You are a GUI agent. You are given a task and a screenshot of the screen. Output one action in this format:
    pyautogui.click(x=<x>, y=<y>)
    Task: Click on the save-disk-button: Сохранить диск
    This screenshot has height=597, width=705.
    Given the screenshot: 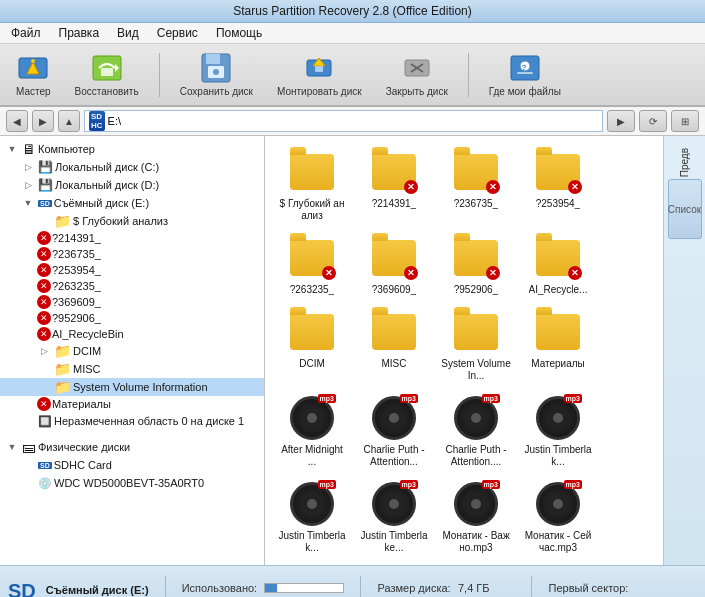 What is the action you would take?
    pyautogui.click(x=216, y=74)
    